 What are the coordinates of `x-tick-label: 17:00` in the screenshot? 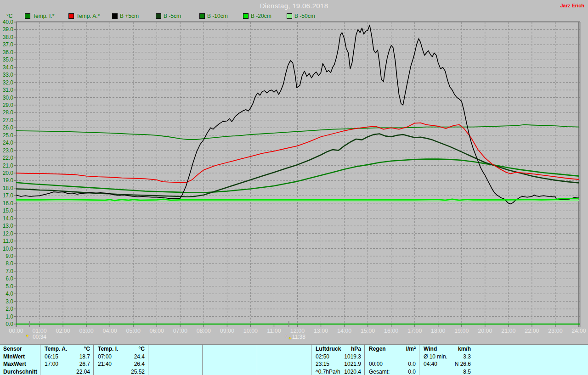 It's located at (414, 331).